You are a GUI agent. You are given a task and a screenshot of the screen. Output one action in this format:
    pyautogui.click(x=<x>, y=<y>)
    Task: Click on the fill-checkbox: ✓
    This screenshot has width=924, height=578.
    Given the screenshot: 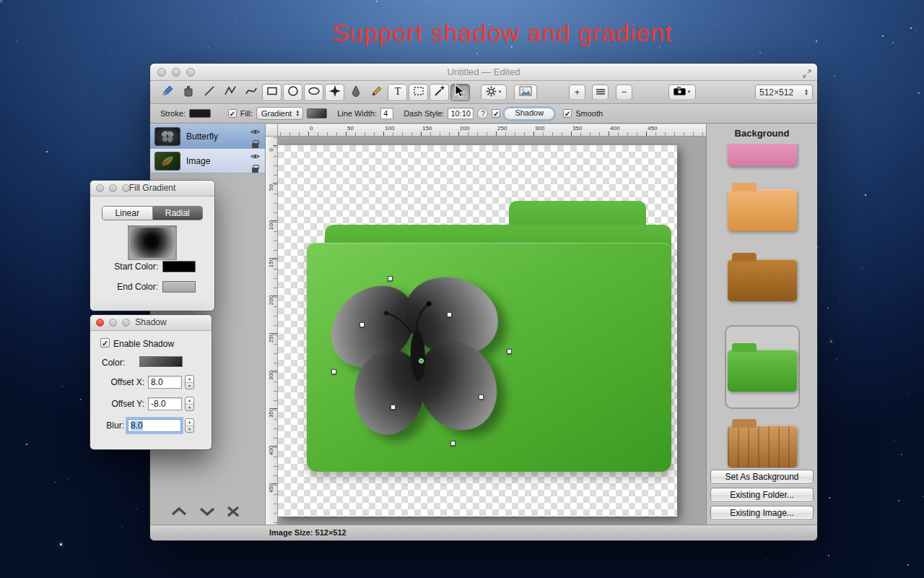 What is the action you would take?
    pyautogui.click(x=232, y=113)
    